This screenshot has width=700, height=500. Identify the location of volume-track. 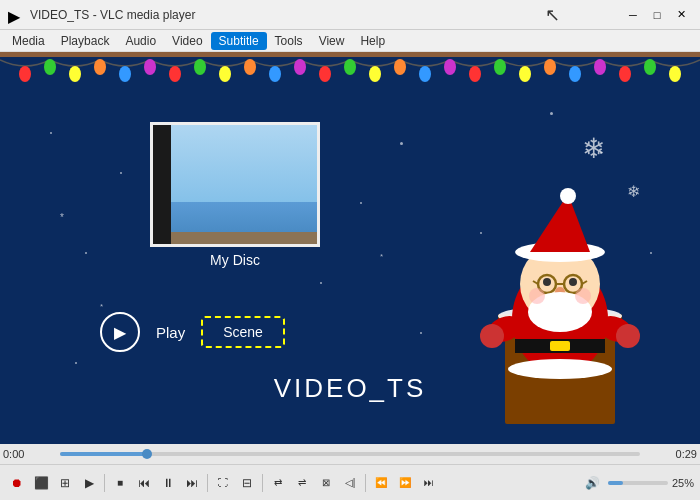
(638, 483).